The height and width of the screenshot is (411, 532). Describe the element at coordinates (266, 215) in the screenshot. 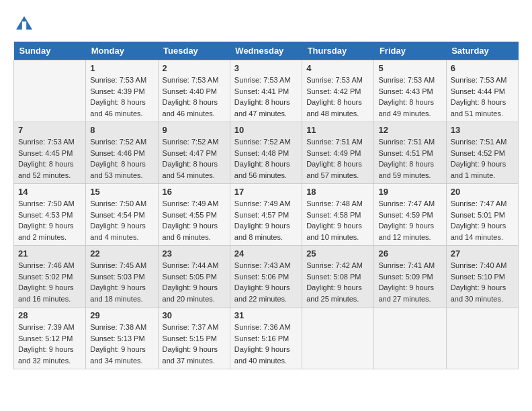

I see `sunset-text: Sunset: 4:57 PM` at that location.